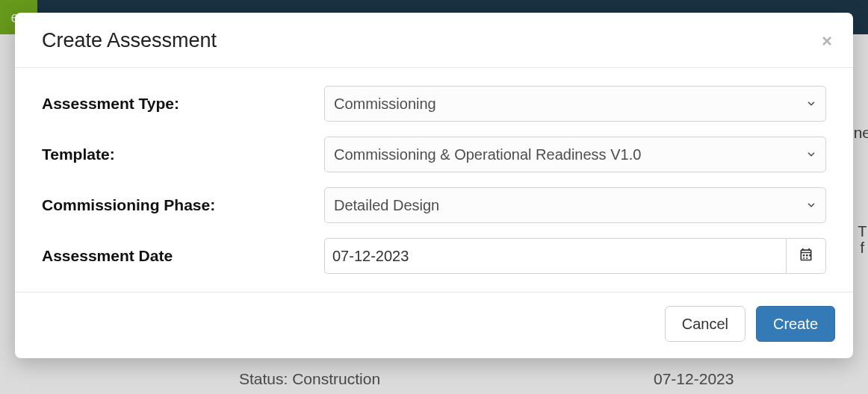 The width and height of the screenshot is (868, 394). What do you see at coordinates (183, 256) in the screenshot?
I see `label-date: Assessment Date` at bounding box center [183, 256].